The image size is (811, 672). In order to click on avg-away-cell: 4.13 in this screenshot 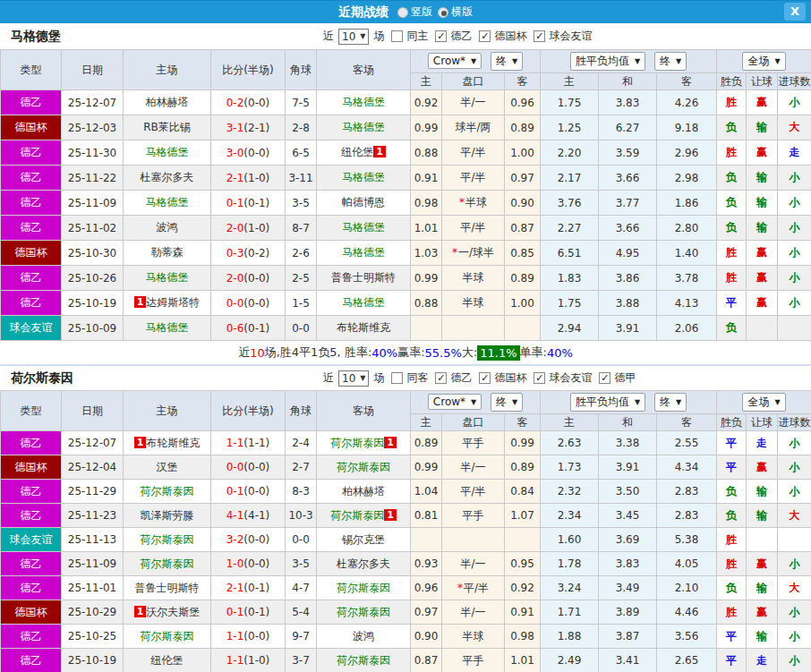, I will do `click(687, 303)`.